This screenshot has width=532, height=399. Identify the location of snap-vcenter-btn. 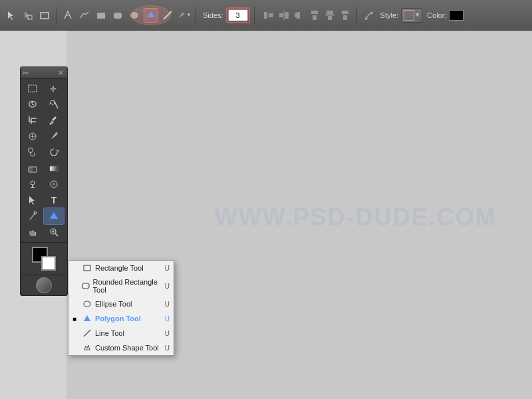
(330, 15).